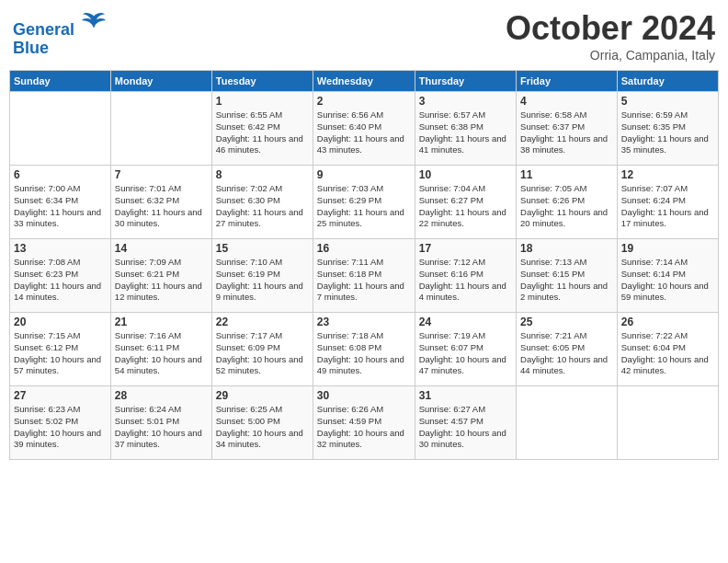 The height and width of the screenshot is (563, 728). What do you see at coordinates (162, 353) in the screenshot?
I see `day-detail: Sunrise: 7:16 AM Sunset: 6:11 PM Dayligh…` at bounding box center [162, 353].